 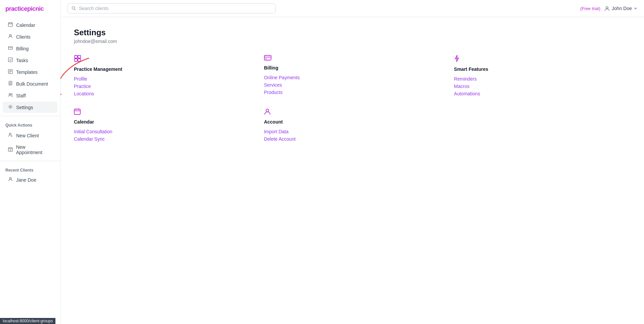 What do you see at coordinates (84, 94) in the screenshot?
I see `settings-link-locations: Locations` at bounding box center [84, 94].